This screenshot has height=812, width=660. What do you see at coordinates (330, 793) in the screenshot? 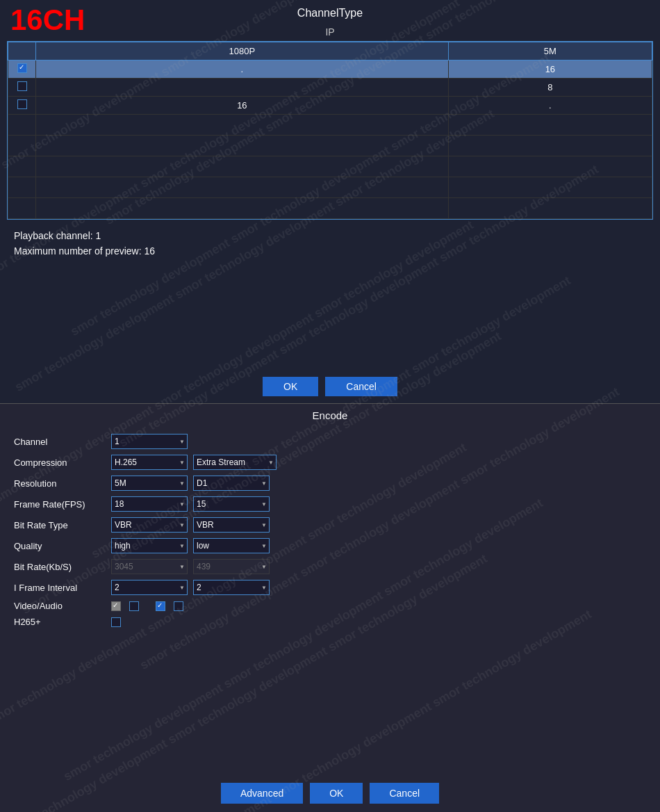
I see `encode-panel-buttons: Advanced OK Cancel` at bounding box center [330, 793].